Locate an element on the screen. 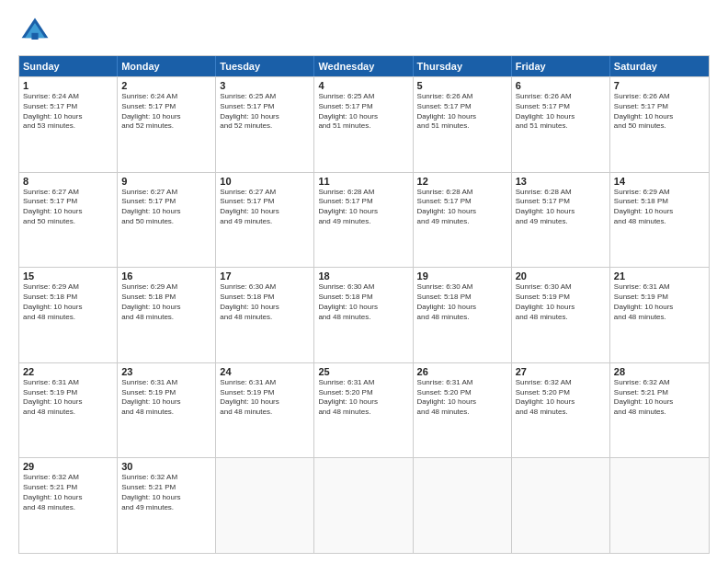 Image resolution: width=728 pixels, height=563 pixels. day-number: 5 is located at coordinates (462, 86).